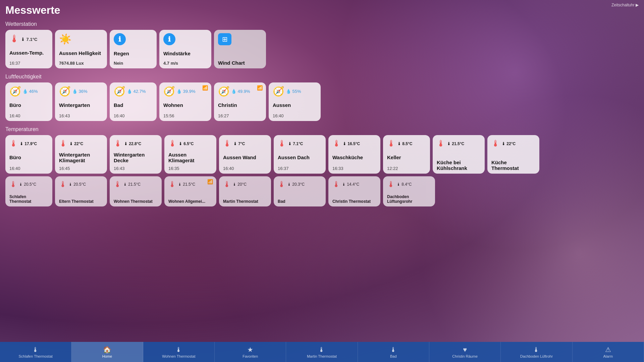 This screenshot has height=362, width=644. I want to click on temp-martin-label: Martin Thermostat, so click(245, 201).